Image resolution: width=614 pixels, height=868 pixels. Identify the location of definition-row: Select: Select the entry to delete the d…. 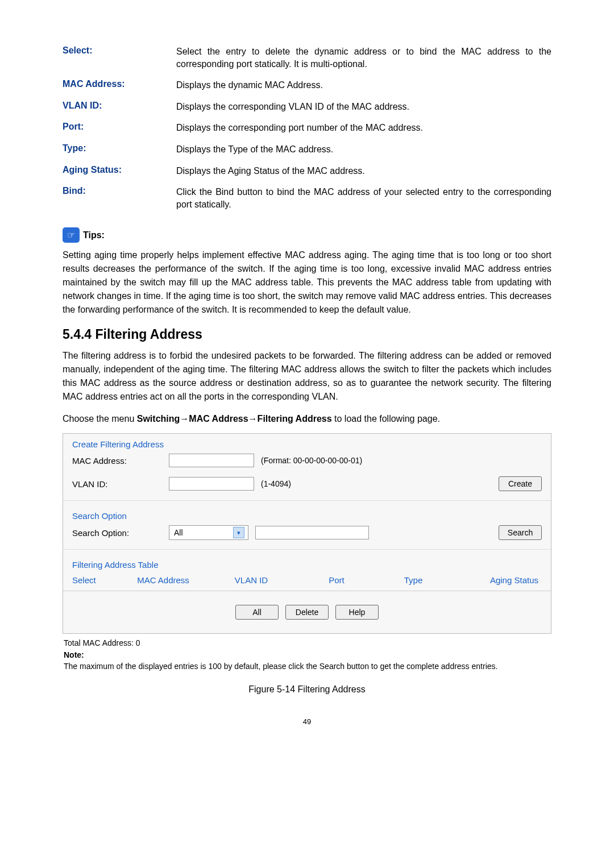
(307, 58).